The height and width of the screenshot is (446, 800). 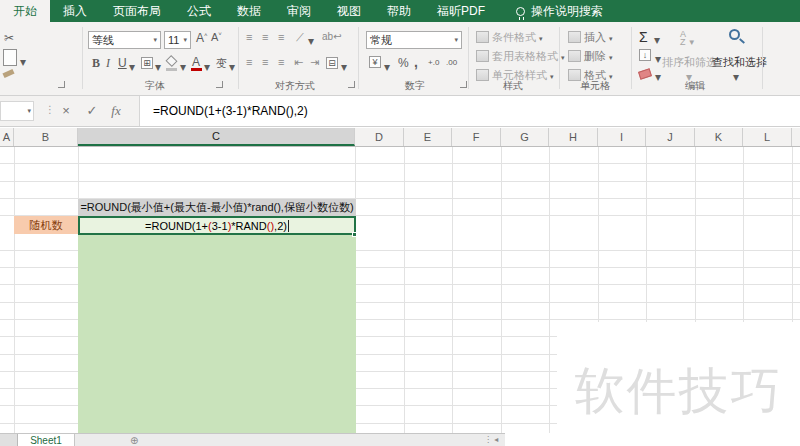 I want to click on grow-font-button: A˄, so click(x=202, y=38).